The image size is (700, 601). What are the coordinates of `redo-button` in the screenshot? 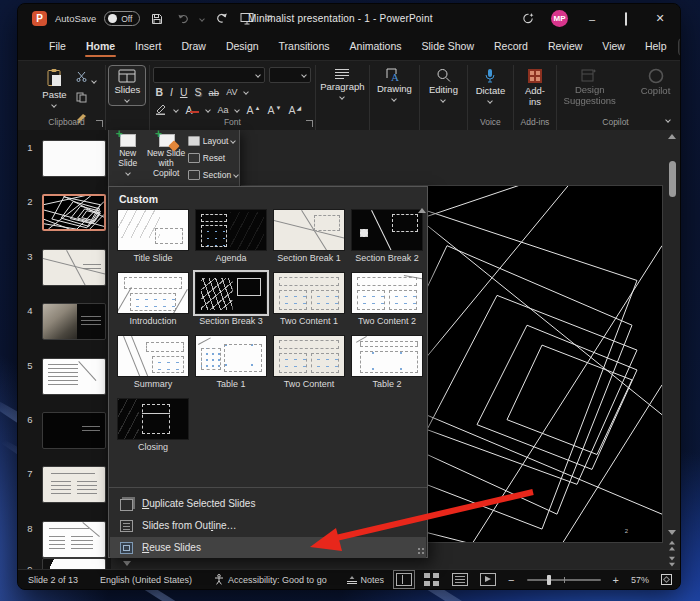 It's located at (221, 19).